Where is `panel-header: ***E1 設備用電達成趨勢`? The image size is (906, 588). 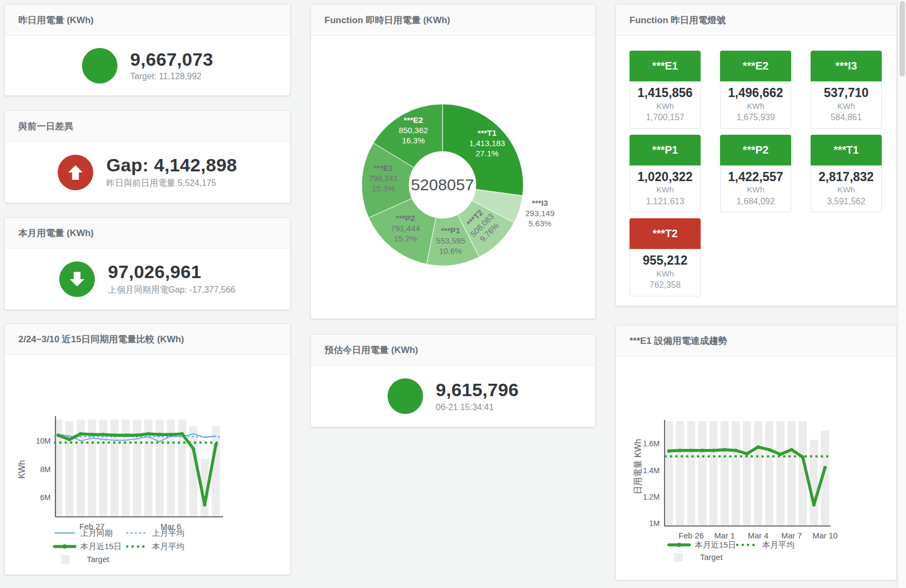 panel-header: ***E1 設備用電達成趨勢 is located at coordinates (756, 341).